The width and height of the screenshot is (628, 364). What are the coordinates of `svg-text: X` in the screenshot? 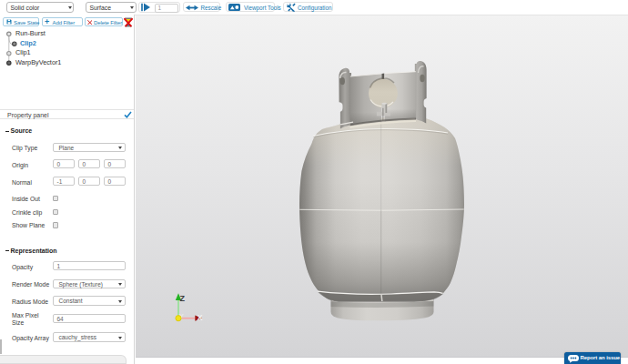 It's located at (200, 318).